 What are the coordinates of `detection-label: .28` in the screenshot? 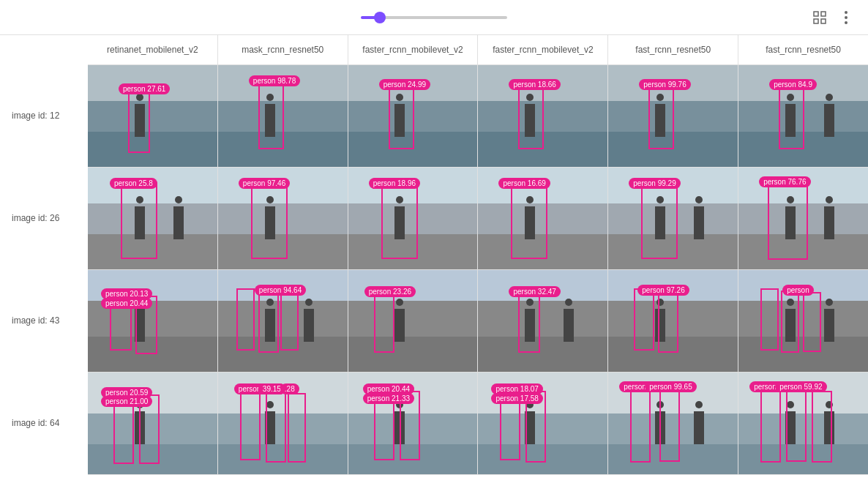 It's located at (290, 389).